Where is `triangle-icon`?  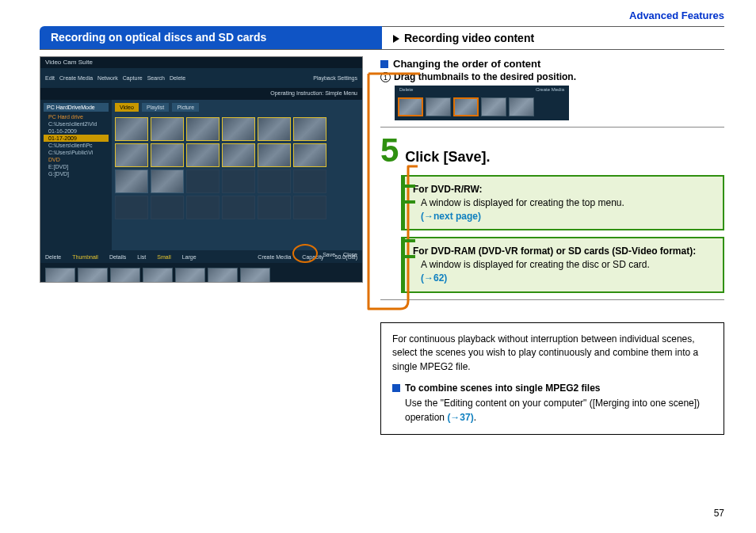
triangle-icon is located at coordinates (396, 39).